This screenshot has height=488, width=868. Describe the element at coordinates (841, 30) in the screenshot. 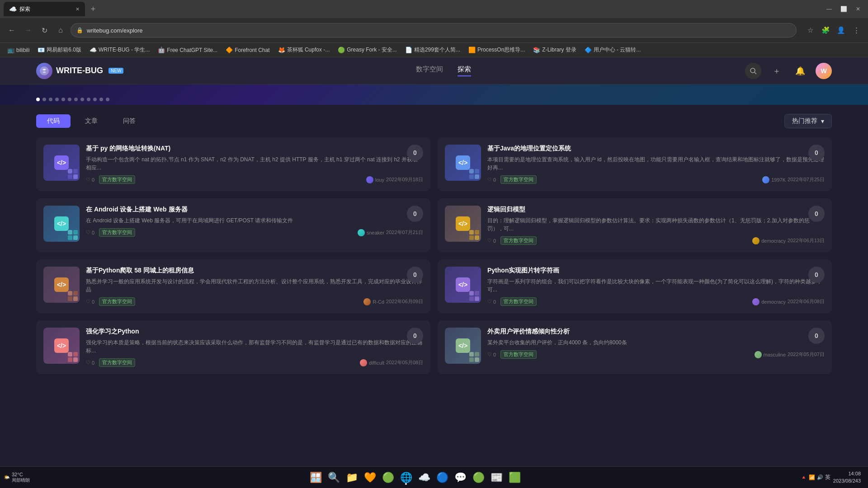

I see `profile-button: 👤` at that location.